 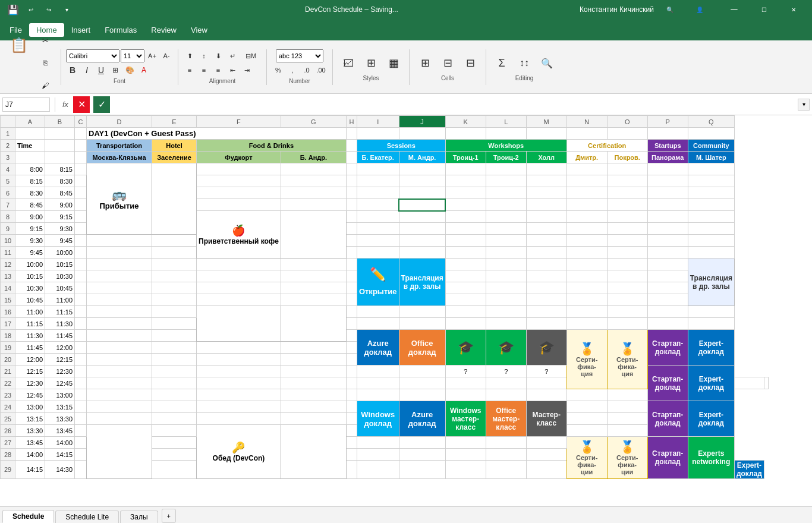 I want to click on cell-P4, so click(x=668, y=169).